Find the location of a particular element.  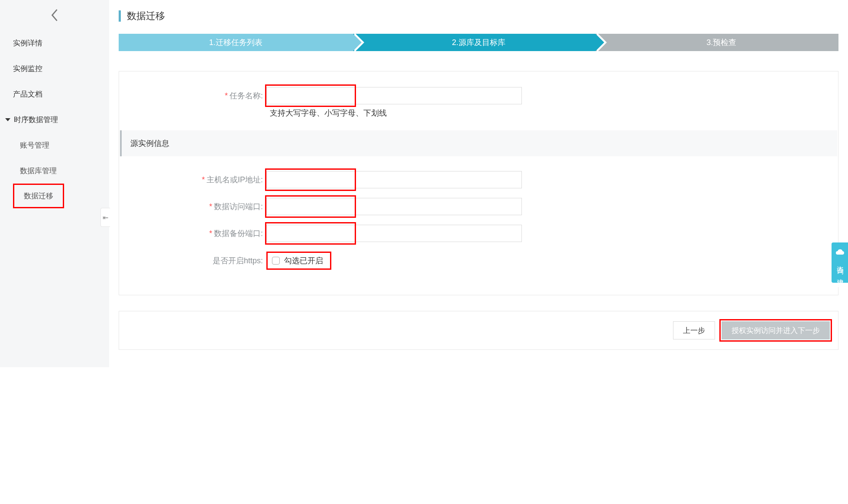

step-2: 2.源库及目标库 is located at coordinates (475, 42).